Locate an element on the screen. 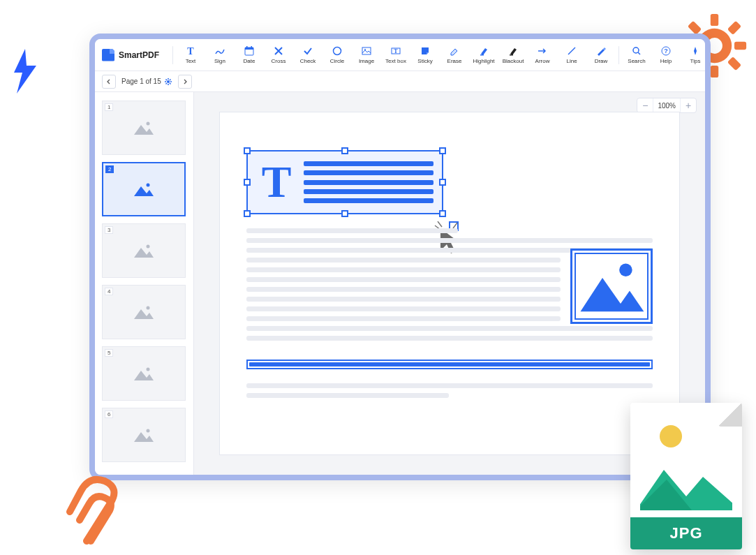 This screenshot has height=555, width=756. textbox-icon: T is located at coordinates (396, 51).